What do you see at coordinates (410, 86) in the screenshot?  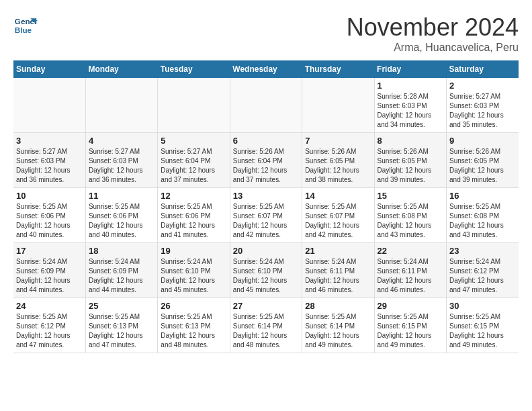 I see `day-number: 1` at bounding box center [410, 86].